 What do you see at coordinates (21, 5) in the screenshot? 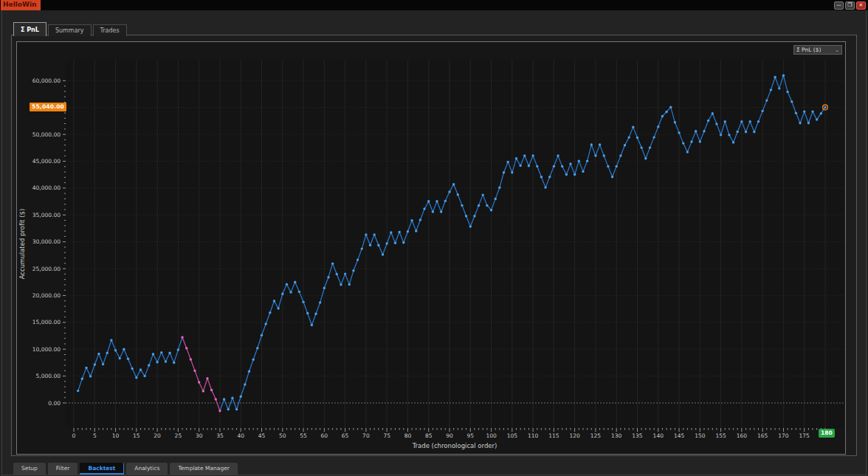
I see `window-title: HelloWin` at bounding box center [21, 5].